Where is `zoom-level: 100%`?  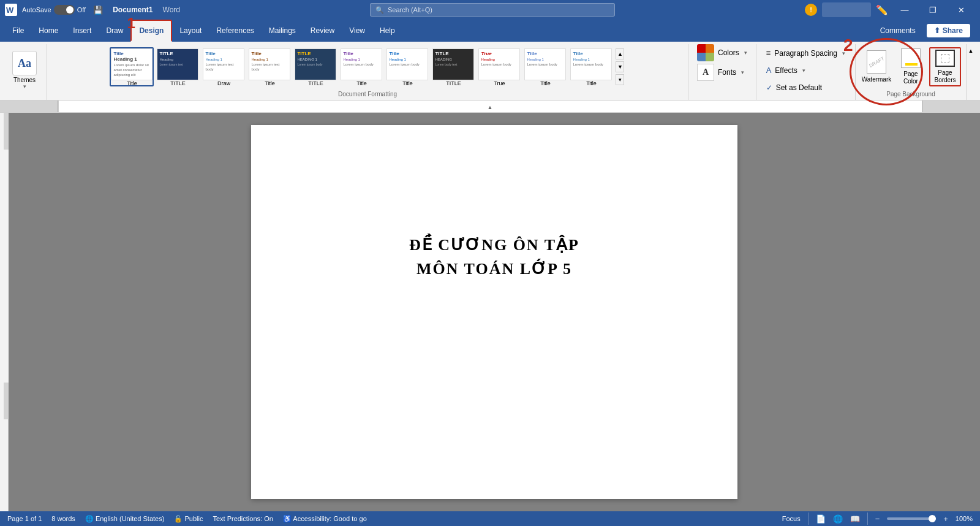 zoom-level: 100% is located at coordinates (964, 519).